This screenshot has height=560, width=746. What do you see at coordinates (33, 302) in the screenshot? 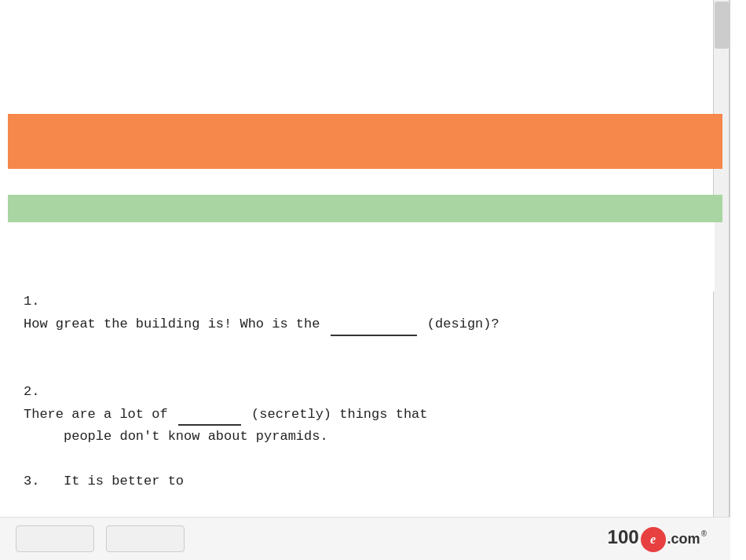
I see `question-1-number: 1.` at bounding box center [33, 302].